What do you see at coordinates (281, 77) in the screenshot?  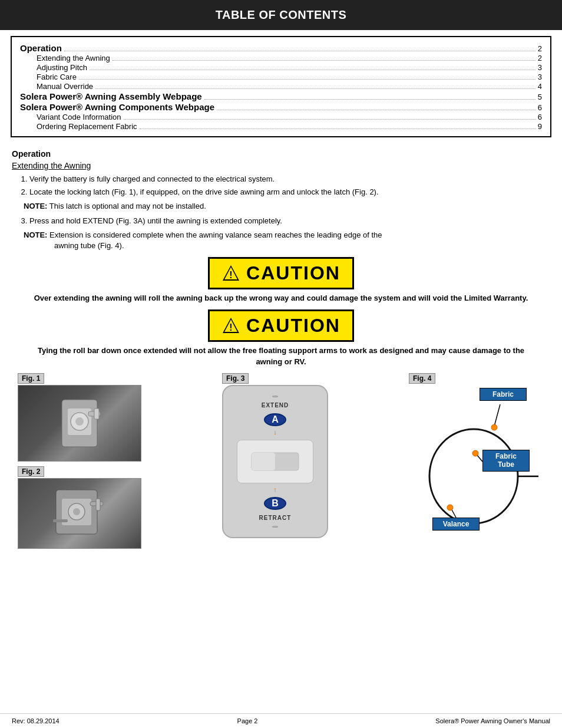 I see `toc-row-fabric: Fabric Care 3` at bounding box center [281, 77].